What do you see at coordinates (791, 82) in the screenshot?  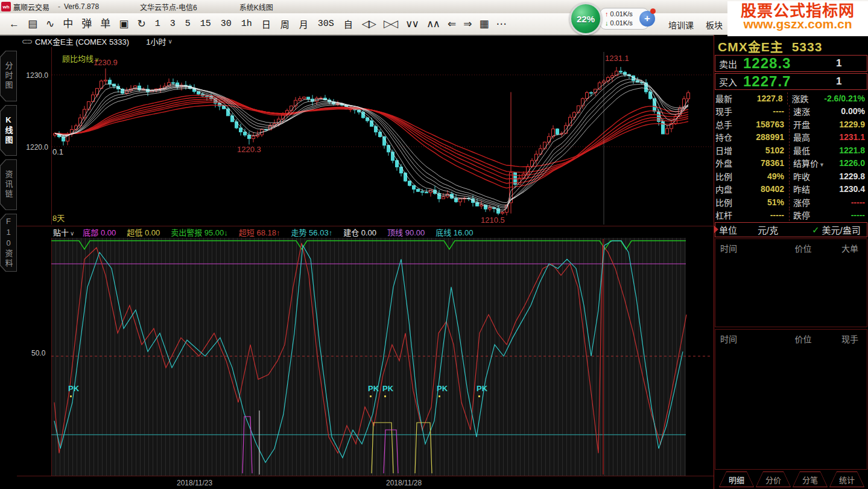 I see `buy-quote-row: 买入 1227.7 1` at bounding box center [791, 82].